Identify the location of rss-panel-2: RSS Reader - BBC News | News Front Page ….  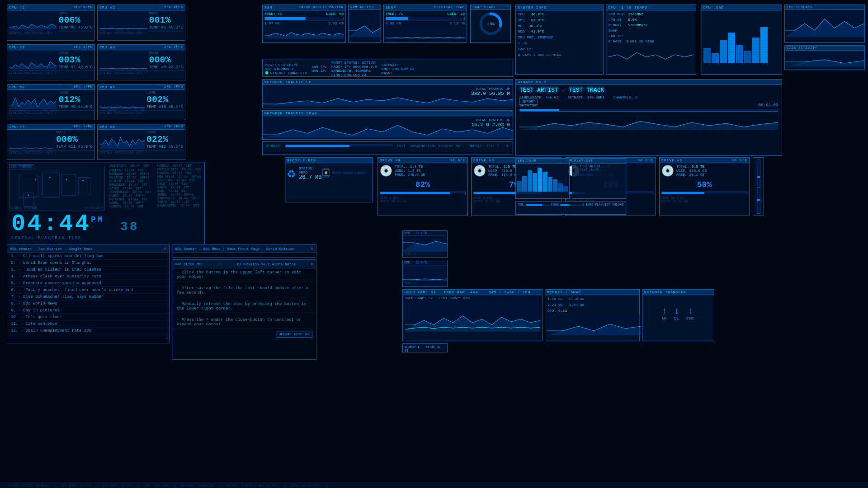
(244, 251).